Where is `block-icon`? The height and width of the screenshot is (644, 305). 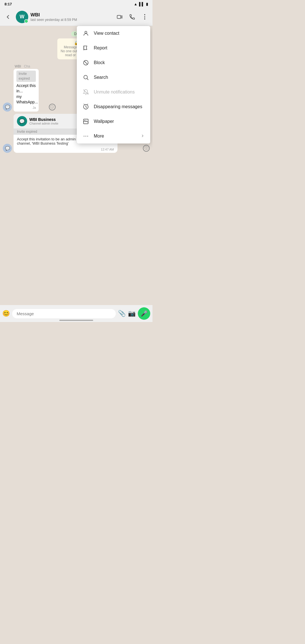
block-icon is located at coordinates (86, 63).